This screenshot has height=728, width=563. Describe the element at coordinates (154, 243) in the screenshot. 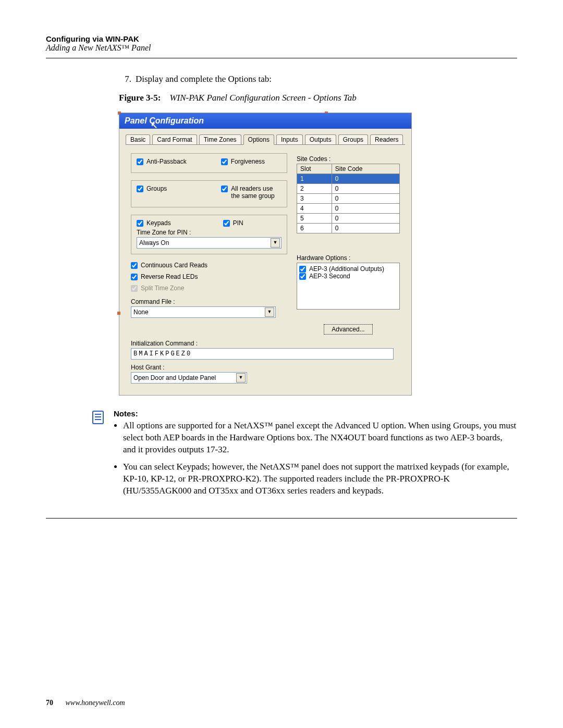

I see `tz-pin-value: Always On` at that location.